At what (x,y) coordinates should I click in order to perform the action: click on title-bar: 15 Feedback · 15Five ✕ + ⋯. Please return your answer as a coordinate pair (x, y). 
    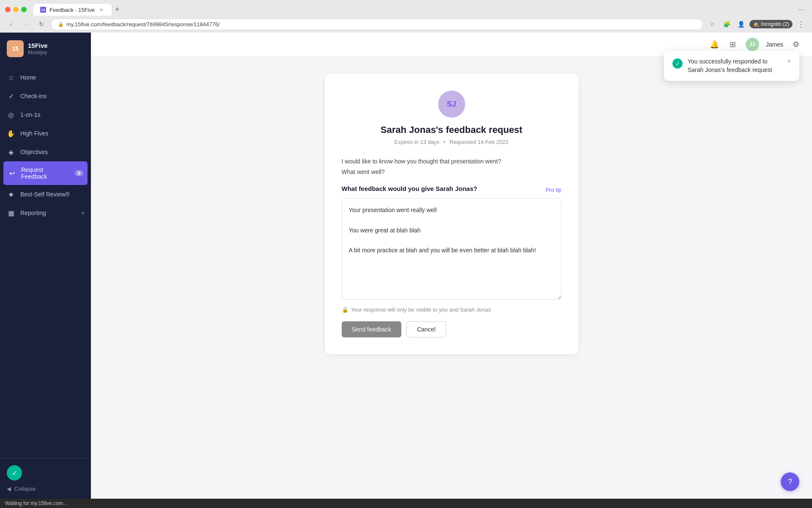
    Looking at the image, I should click on (406, 8).